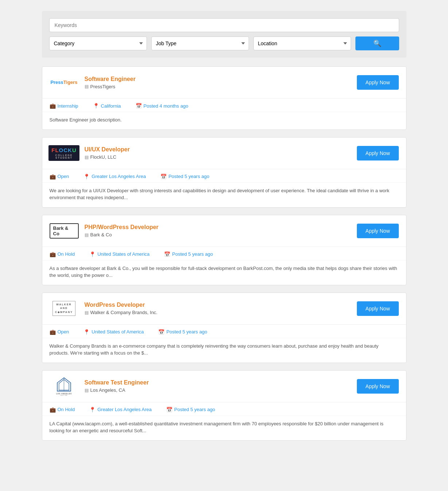 This screenshot has width=448, height=491. Describe the element at coordinates (224, 43) in the screenshot. I see `filter-row: Category Job Type Location 🔍` at that location.